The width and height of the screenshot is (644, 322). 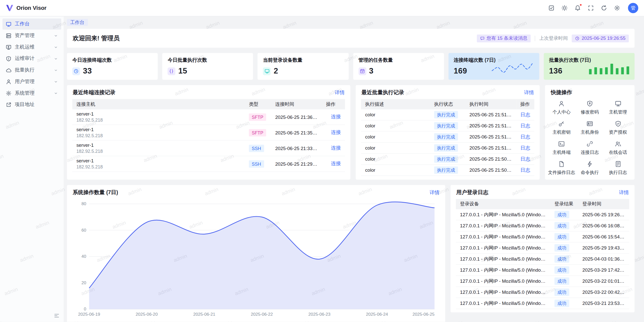 I want to click on stat-value: 2, so click(x=276, y=71).